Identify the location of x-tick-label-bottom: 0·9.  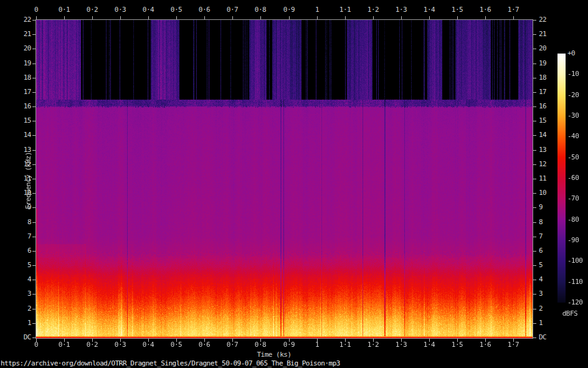
(289, 345).